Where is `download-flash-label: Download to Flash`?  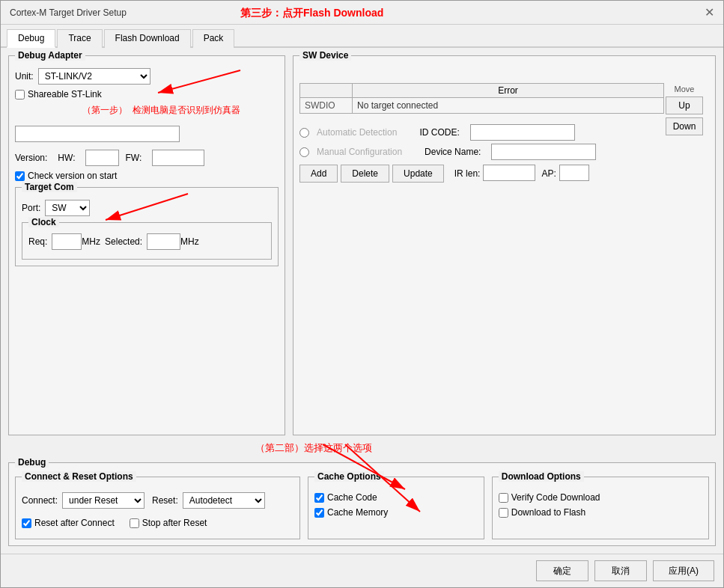 download-flash-label: Download to Flash is located at coordinates (548, 512).